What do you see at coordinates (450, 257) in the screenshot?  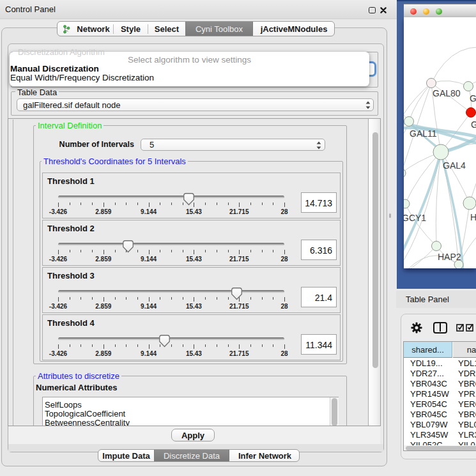 I see `svg-text: HAP2` at bounding box center [450, 257].